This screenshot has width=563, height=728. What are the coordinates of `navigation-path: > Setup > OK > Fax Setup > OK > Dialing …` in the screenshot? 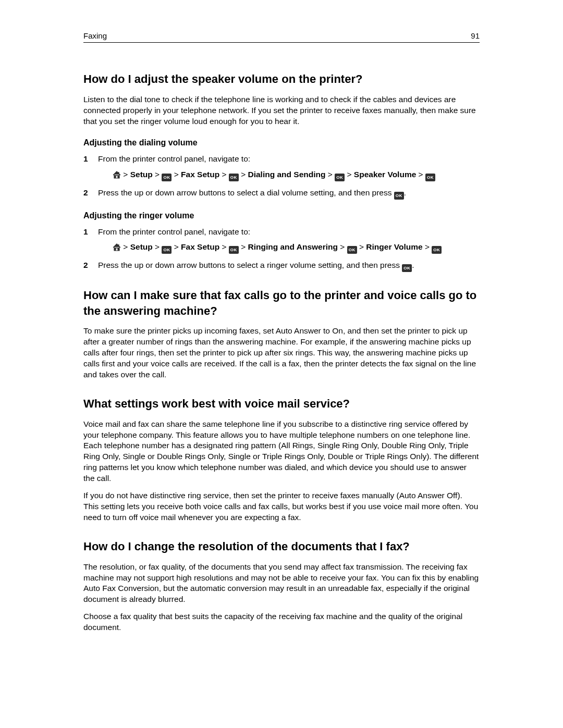 It's located at (296, 175).